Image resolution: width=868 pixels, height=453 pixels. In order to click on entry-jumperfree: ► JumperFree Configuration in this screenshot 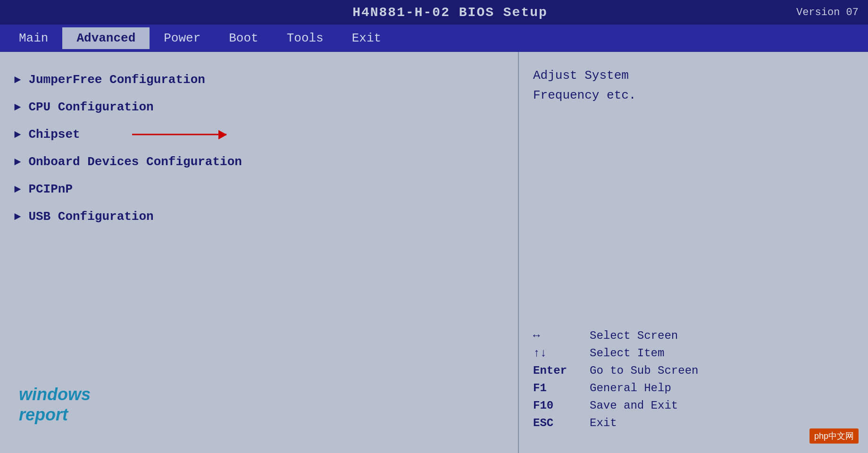, I will do `click(259, 80)`.